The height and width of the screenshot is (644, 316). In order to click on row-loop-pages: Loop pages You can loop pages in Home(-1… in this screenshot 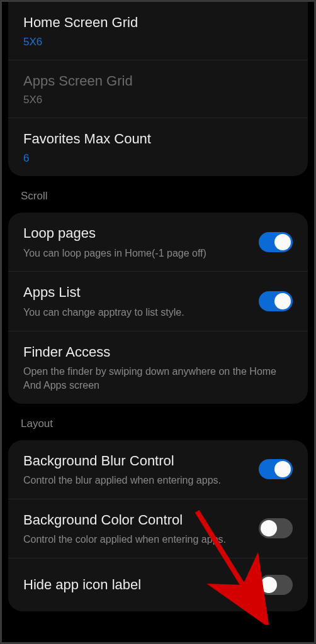, I will do `click(158, 242)`.